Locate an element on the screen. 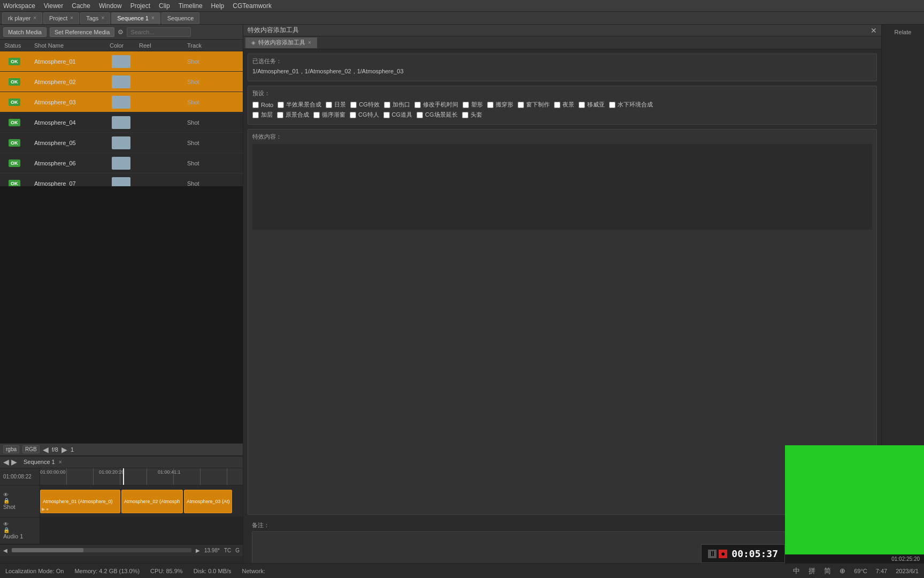 Image resolution: width=924 pixels, height=578 pixels. checkbox-cloth-input is located at coordinates (490, 105).